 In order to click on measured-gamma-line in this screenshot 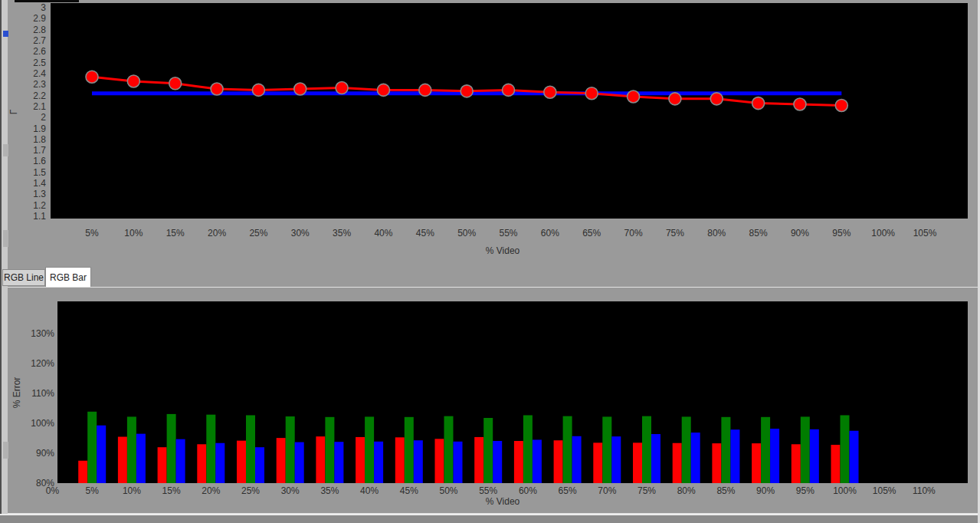, I will do `click(467, 90)`.